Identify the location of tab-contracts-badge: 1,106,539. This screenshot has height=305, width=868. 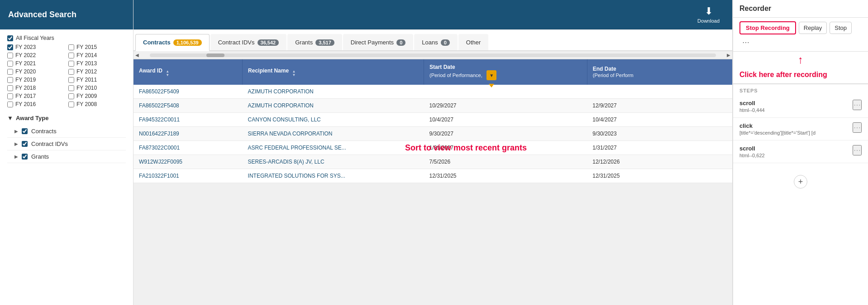
(187, 43).